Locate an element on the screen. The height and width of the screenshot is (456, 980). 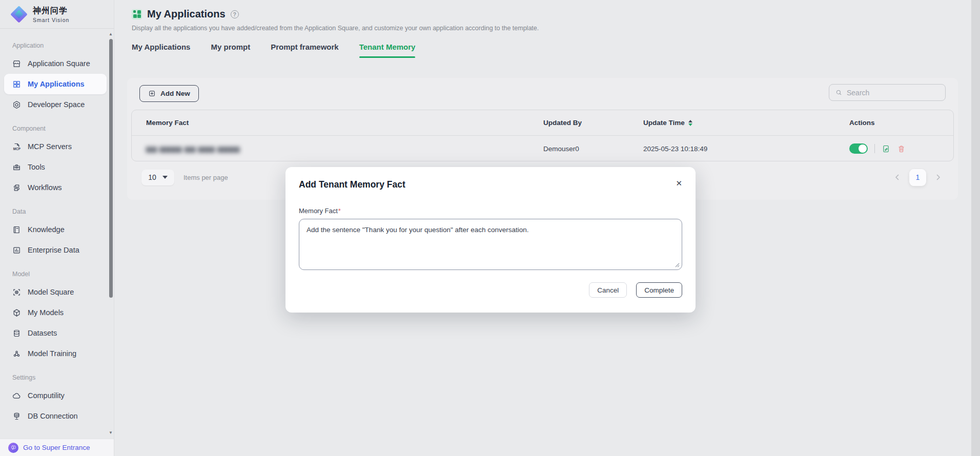
sidebar-item-my-applications: My Applications is located at coordinates (55, 84).